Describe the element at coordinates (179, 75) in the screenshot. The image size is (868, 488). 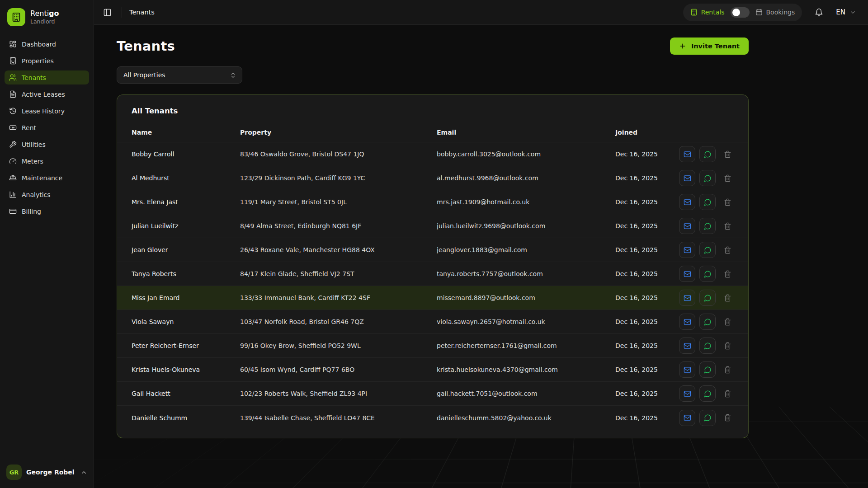
I see `property-filter-select: All Properties` at that location.